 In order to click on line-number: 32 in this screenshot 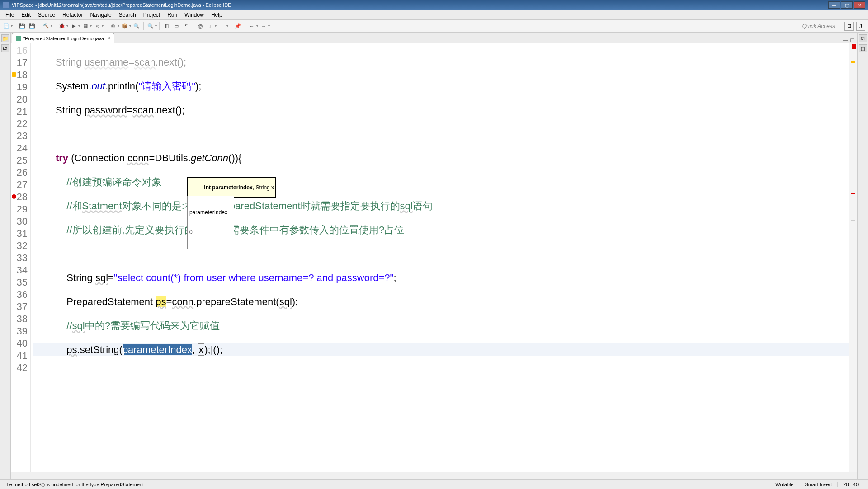, I will do `click(21, 246)`.